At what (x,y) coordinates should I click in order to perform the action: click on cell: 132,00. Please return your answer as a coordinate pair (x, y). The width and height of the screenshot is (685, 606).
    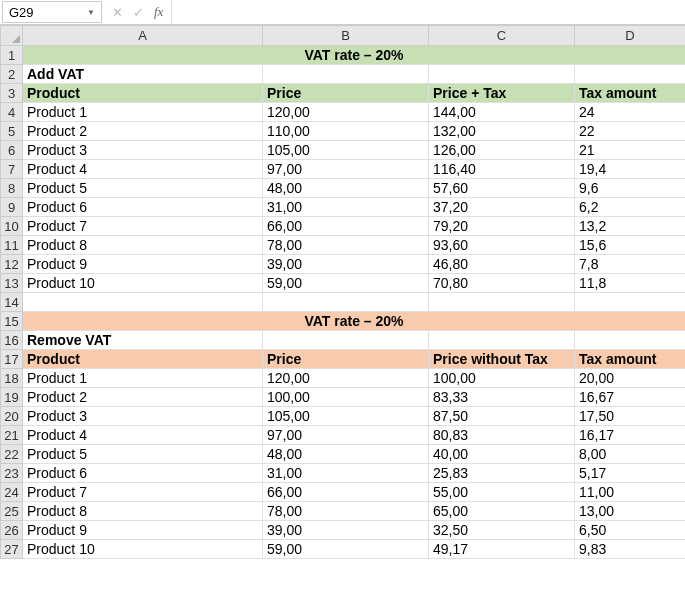
    Looking at the image, I should click on (502, 132).